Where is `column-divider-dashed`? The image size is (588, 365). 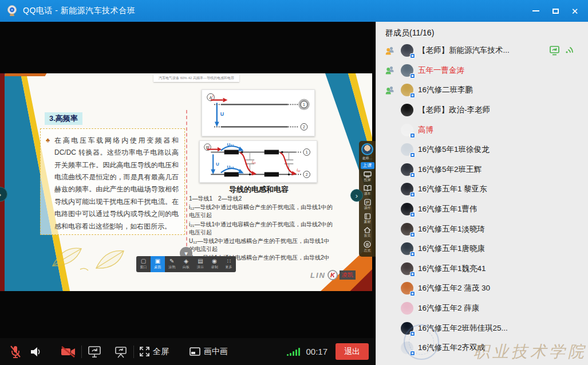
column-divider-dashed is located at coordinates (187, 184).